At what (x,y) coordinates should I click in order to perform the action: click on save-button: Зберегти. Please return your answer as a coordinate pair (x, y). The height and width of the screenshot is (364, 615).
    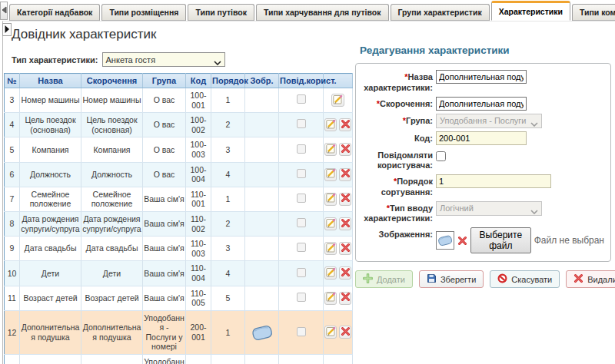
    Looking at the image, I should click on (451, 280).